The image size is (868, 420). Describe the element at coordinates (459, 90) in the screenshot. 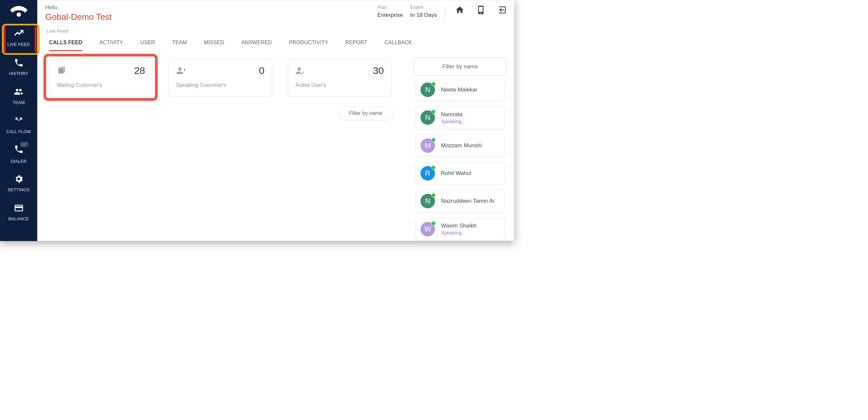

I see `user-text: Neeta Malekar` at that location.